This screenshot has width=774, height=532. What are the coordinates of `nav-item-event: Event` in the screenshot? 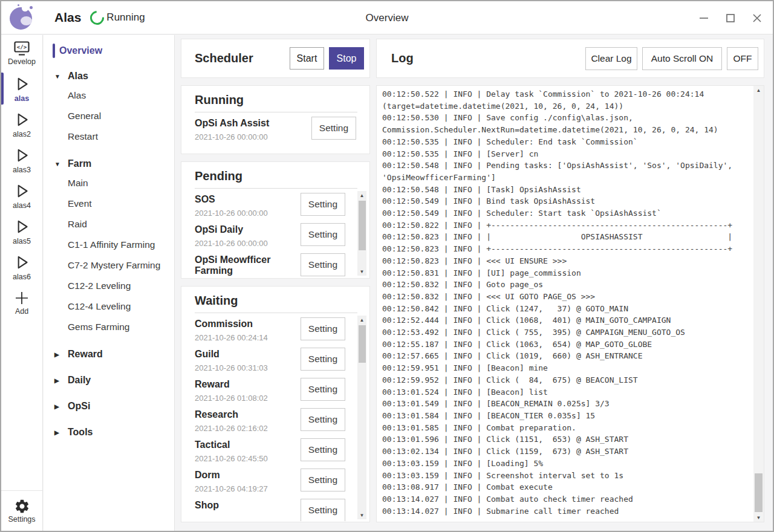 It's located at (109, 204).